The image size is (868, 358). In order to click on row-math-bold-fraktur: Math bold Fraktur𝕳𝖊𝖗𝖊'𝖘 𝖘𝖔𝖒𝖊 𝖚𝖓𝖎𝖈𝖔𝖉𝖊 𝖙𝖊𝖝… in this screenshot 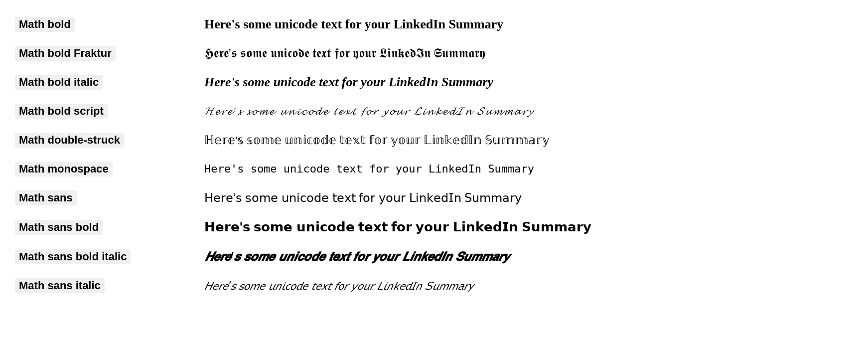, I will do `click(434, 53)`.